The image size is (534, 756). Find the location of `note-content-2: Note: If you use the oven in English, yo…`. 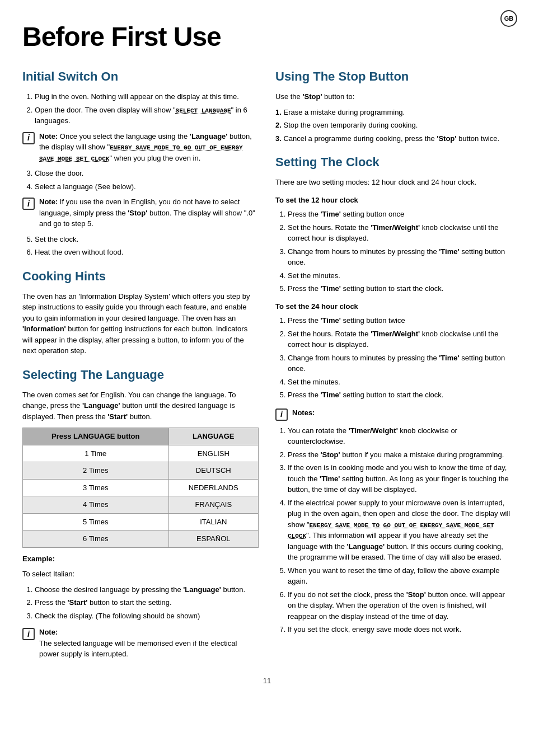

note-content-2: Note: If you use the oven in English, yo… is located at coordinates (149, 213).